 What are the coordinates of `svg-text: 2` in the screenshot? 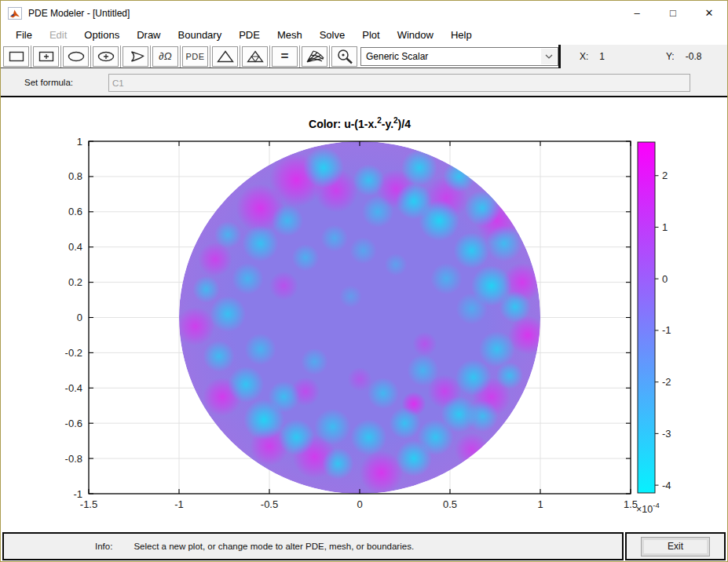 It's located at (664, 176).